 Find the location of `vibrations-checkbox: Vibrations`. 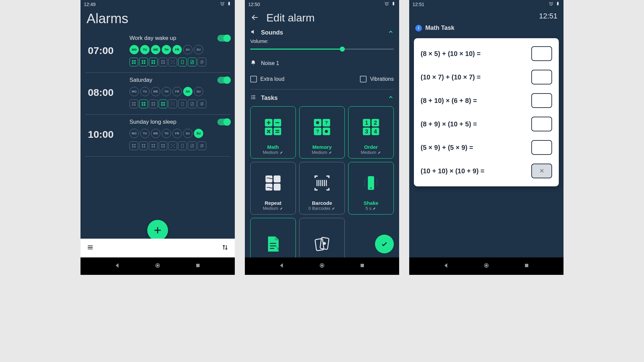

vibrations-checkbox: Vibrations is located at coordinates (377, 79).